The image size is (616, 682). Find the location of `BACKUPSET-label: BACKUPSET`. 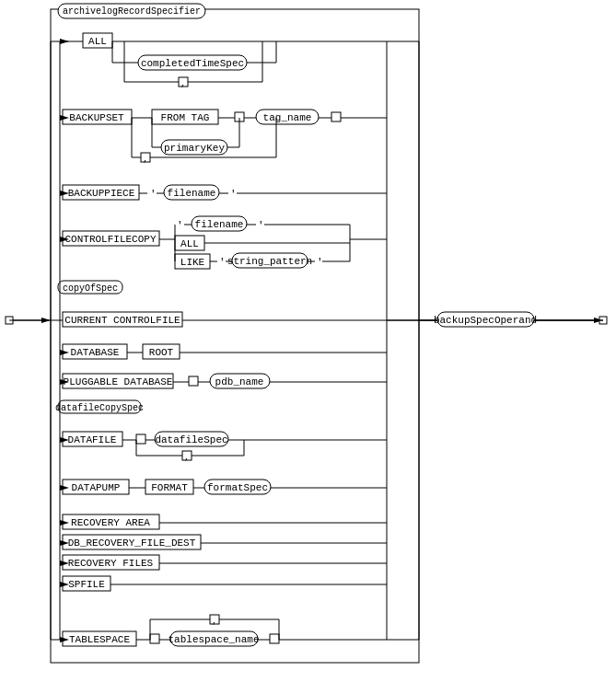

BACKUPSET-label: BACKUPSET is located at coordinates (97, 118).